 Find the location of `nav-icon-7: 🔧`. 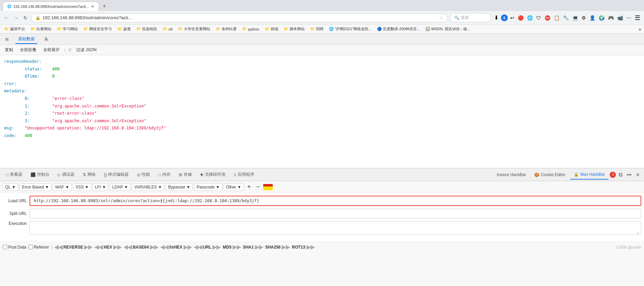

nav-icon-7: 🔧 is located at coordinates (566, 18).